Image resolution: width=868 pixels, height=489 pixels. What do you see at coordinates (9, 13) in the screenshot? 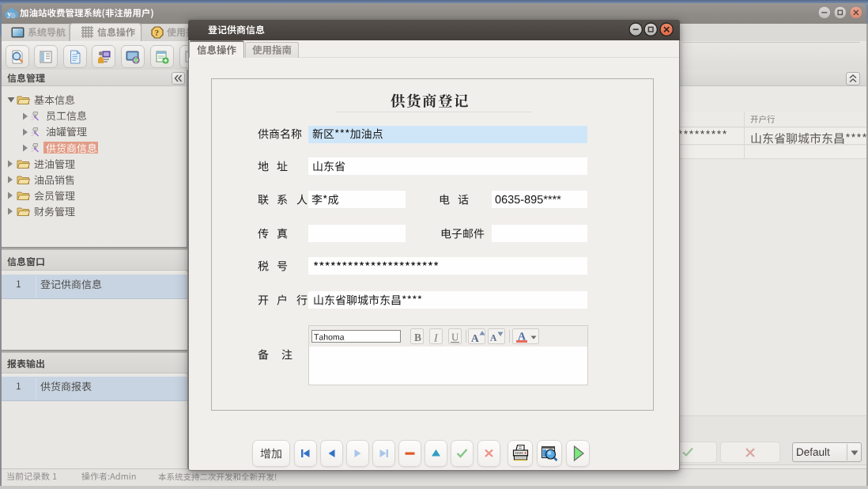
I see `svg-text: y` at bounding box center [9, 13].